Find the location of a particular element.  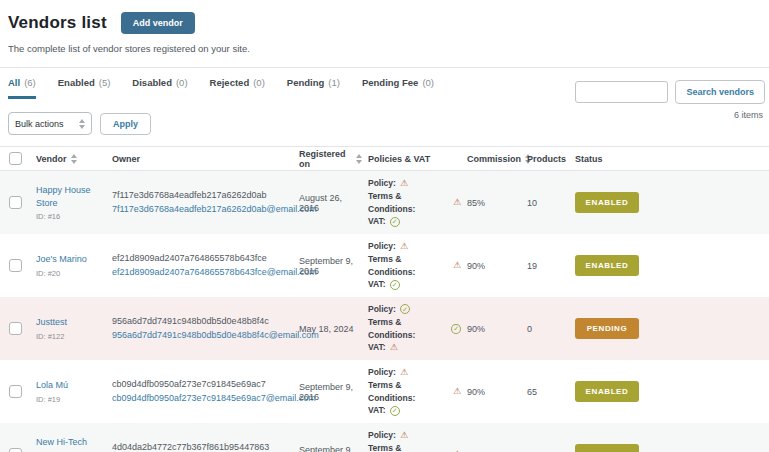

vendor-name-link: Lola Mú is located at coordinates (71, 385).